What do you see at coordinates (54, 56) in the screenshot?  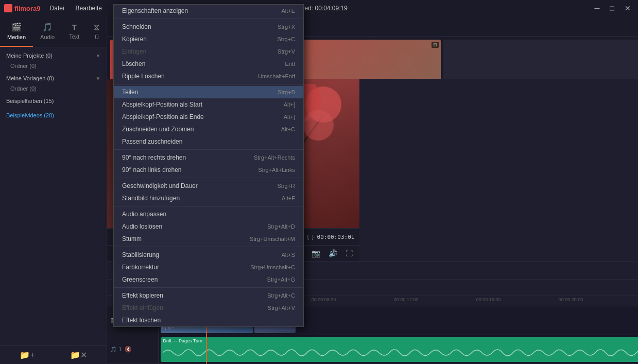 I see `section-meine-projekte-header: Meine Projekte (0) ▼` at bounding box center [54, 56].